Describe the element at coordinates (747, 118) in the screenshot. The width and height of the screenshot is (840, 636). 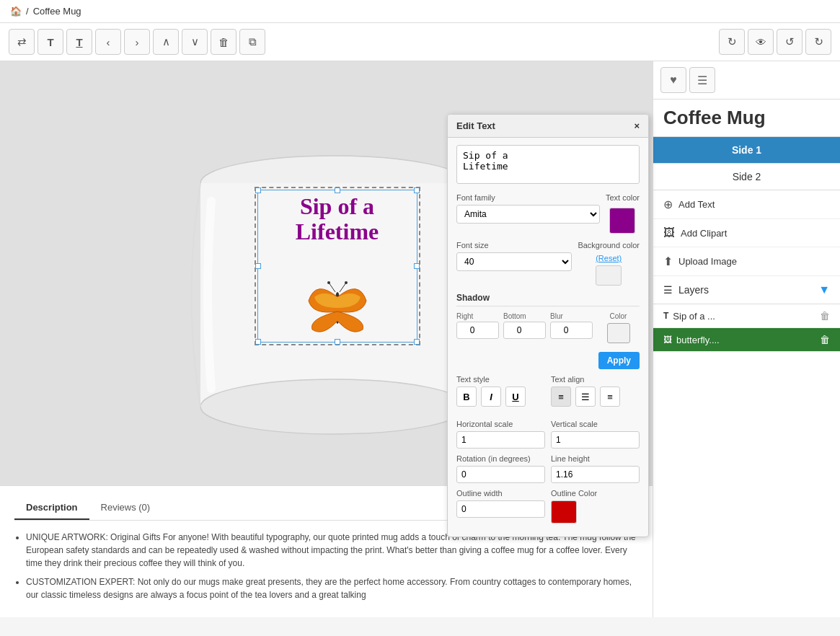
I see `product-title: Coffee Mug` at that location.